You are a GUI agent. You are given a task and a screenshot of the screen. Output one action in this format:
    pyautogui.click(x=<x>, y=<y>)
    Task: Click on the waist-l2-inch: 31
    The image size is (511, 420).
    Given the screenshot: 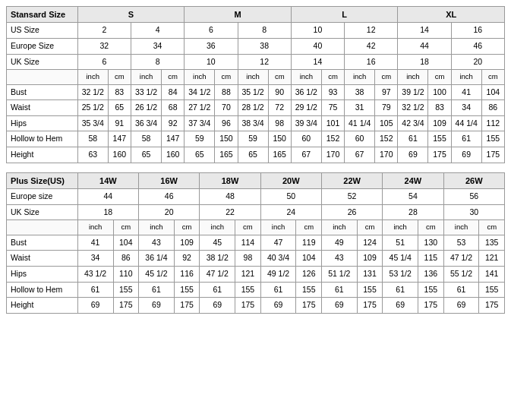 What is the action you would take?
    pyautogui.click(x=360, y=108)
    